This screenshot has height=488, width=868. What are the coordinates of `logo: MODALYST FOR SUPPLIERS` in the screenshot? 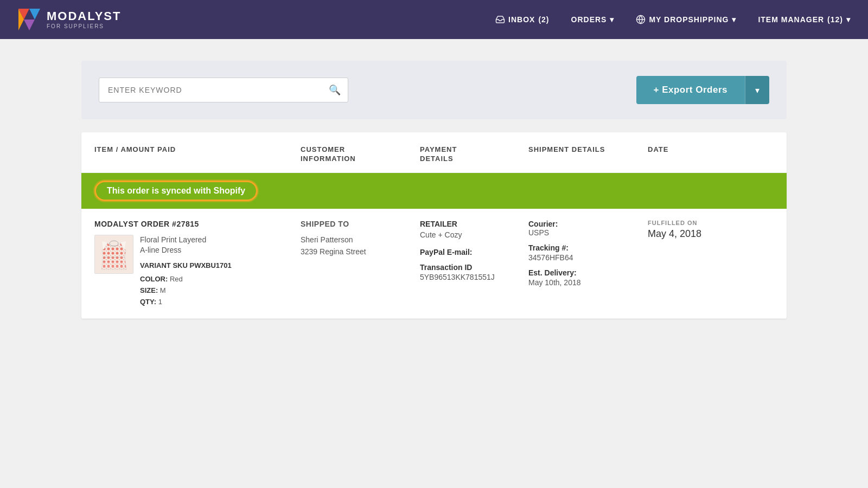 It's located at (69, 20).